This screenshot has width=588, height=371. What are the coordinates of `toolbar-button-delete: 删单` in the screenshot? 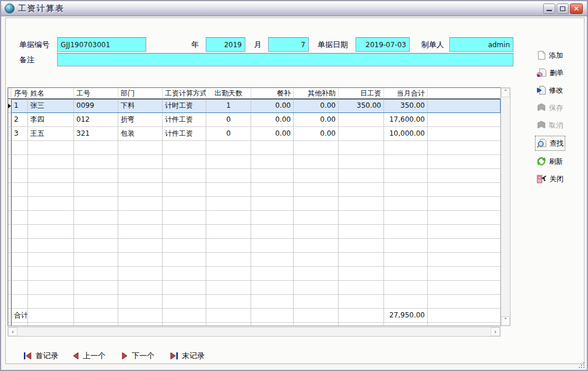 It's located at (550, 73).